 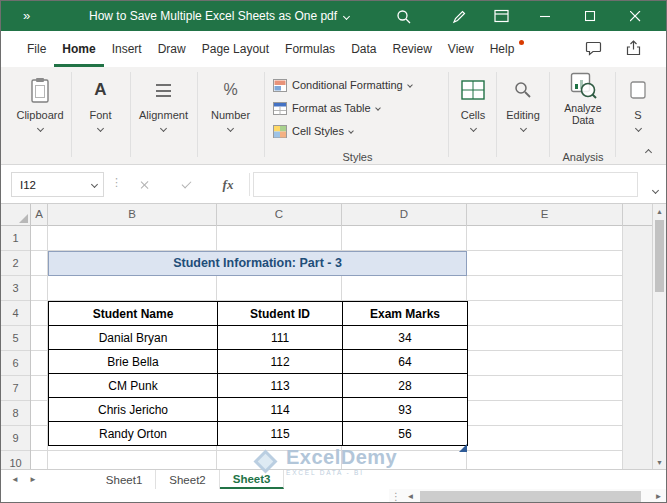 I want to click on close-button, so click(x=636, y=16).